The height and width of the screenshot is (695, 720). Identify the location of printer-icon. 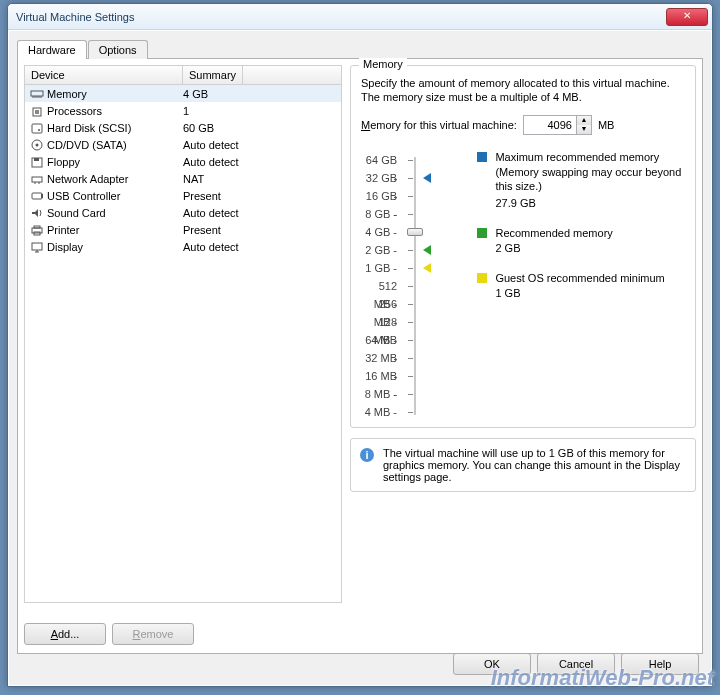
(37, 230).